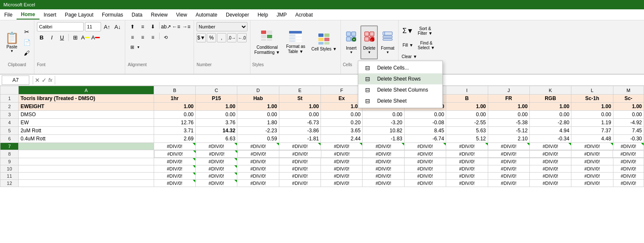 The height and width of the screenshot is (243, 644). Describe the element at coordinates (153, 37) in the screenshot. I see `align-right-button: ≡` at that location.